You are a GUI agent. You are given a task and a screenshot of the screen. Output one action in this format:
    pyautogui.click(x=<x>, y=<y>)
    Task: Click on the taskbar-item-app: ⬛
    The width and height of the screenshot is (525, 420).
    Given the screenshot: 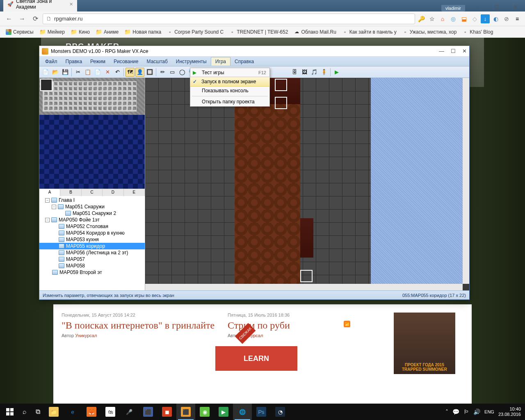 What is the action you would take?
    pyautogui.click(x=148, y=412)
    